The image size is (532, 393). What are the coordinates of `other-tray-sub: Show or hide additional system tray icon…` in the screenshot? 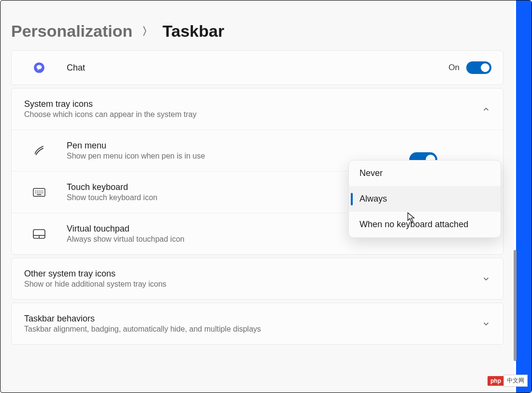 It's located at (253, 284).